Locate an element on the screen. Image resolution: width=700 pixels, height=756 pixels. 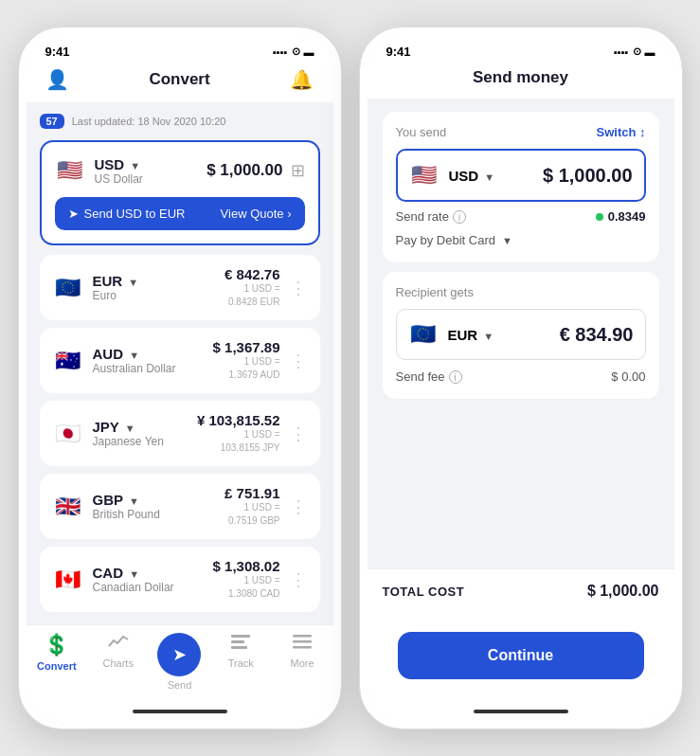
eur-rate: 1 USD =0.8428 EUR is located at coordinates (252, 296).